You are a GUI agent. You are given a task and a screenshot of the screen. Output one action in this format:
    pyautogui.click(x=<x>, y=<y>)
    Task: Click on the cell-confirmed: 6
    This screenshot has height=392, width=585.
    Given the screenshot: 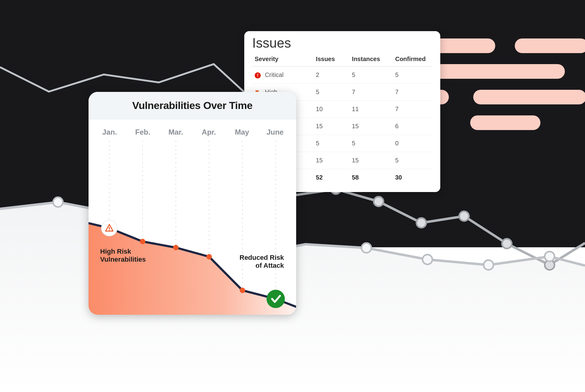 What is the action you would take?
    pyautogui.click(x=412, y=126)
    